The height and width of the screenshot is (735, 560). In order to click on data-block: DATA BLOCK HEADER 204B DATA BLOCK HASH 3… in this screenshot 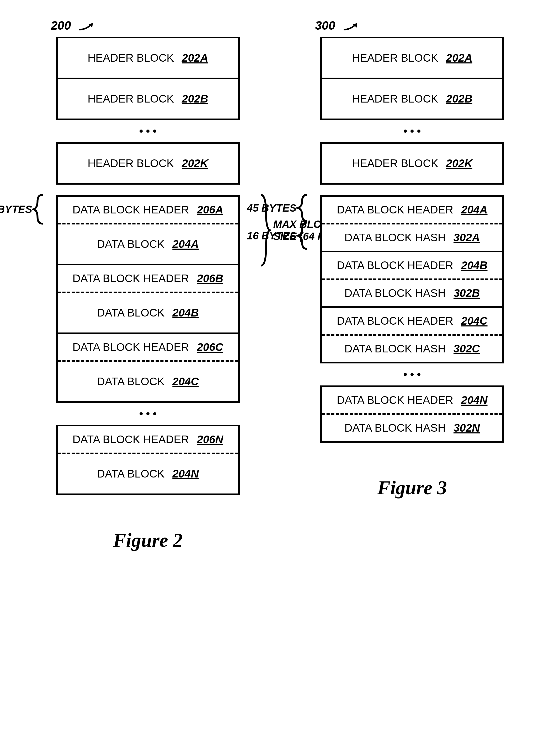, I will do `click(412, 280)`.